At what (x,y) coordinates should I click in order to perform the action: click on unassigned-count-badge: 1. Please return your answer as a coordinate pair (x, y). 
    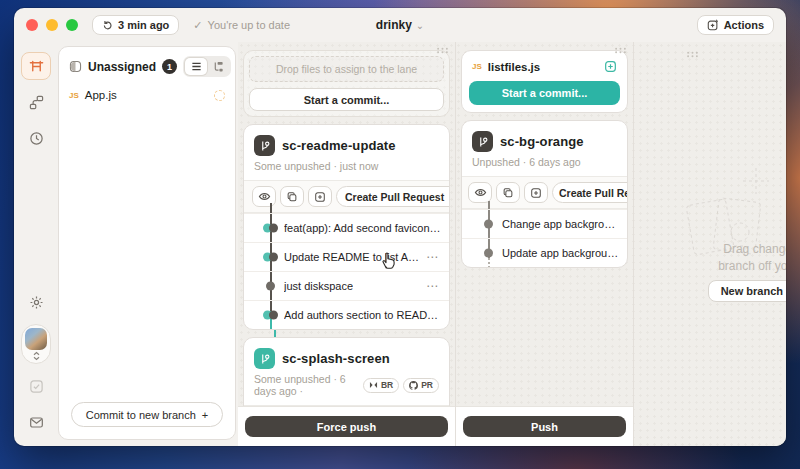
    Looking at the image, I should click on (170, 66).